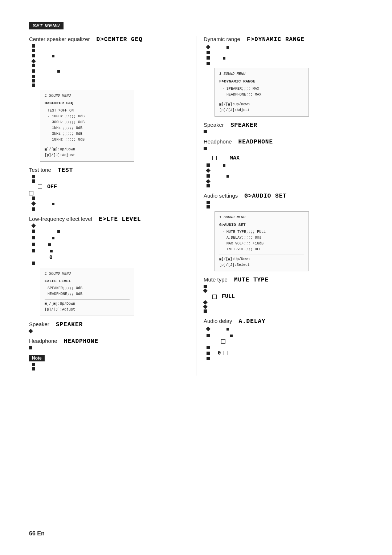 The width and height of the screenshot is (392, 555). Describe the element at coordinates (37, 534) in the screenshot. I see `page-footer: 66 En` at that location.